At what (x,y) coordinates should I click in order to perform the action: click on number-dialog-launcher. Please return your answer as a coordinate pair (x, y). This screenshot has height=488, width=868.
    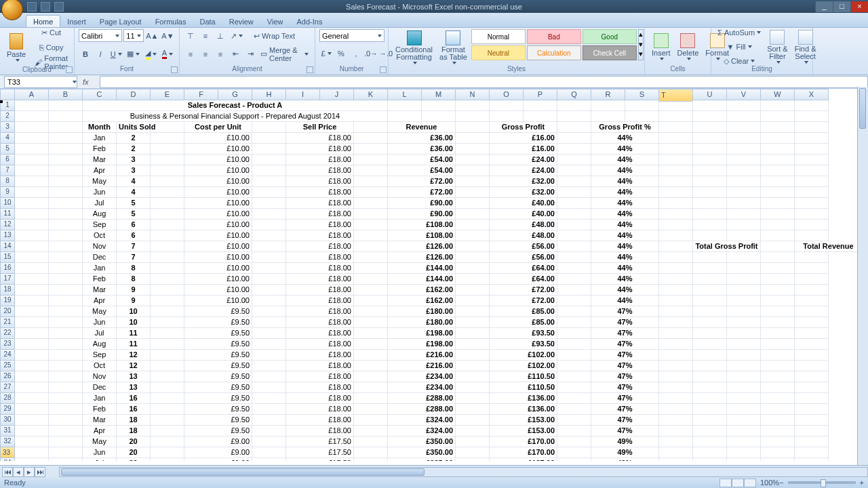
    Looking at the image, I should click on (383, 70).